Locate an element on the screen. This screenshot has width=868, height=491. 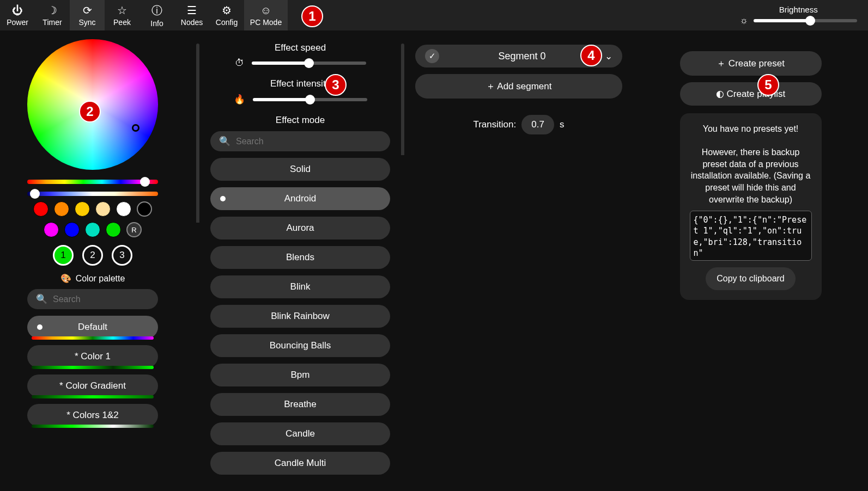
effect-speed-slider is located at coordinates (309, 63).